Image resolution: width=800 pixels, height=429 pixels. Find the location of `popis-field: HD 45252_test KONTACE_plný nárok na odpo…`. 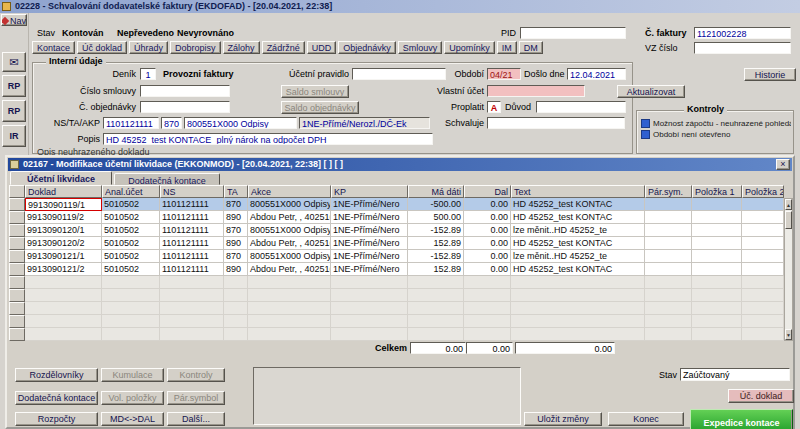

popis-field: HD 45252_test KONTACE_plný nárok na odpo… is located at coordinates (268, 139).